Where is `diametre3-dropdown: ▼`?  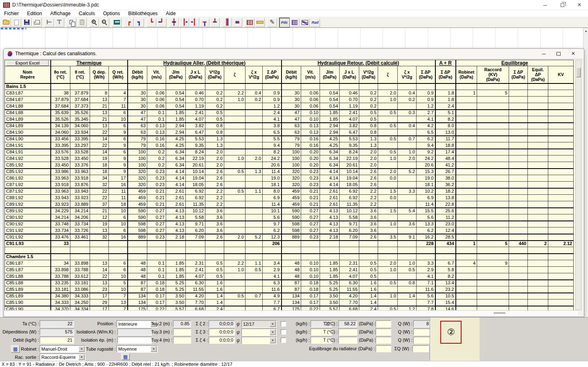
diametre3-dropdown: ▼ is located at coordinates (259, 332).